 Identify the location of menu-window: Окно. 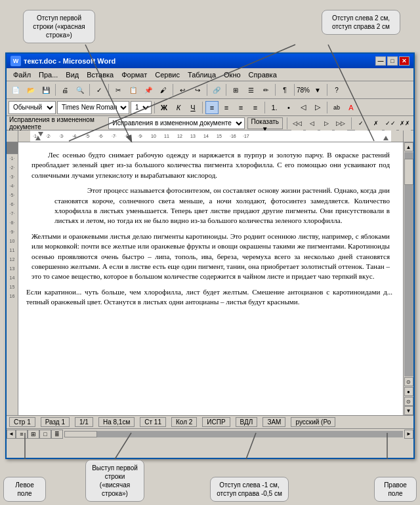
(232, 75).